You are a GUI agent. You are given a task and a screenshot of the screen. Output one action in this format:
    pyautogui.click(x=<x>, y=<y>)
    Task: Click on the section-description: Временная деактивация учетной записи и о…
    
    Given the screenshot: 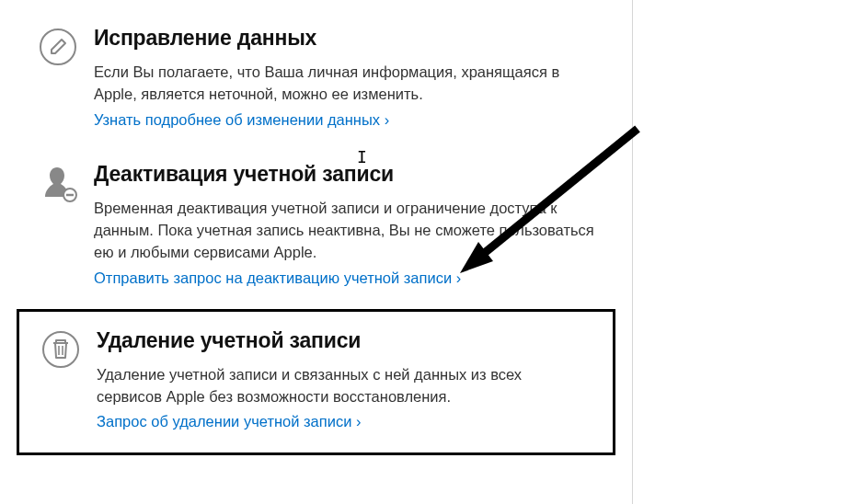 What is the action you would take?
    pyautogui.click(x=350, y=231)
    